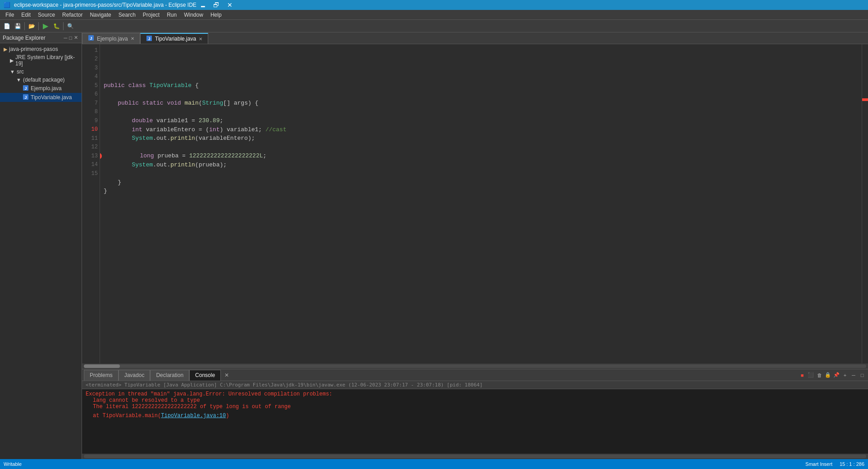 This screenshot has width=868, height=469. Describe the element at coordinates (227, 375) in the screenshot. I see `console-tab-close-button: ✕` at that location.